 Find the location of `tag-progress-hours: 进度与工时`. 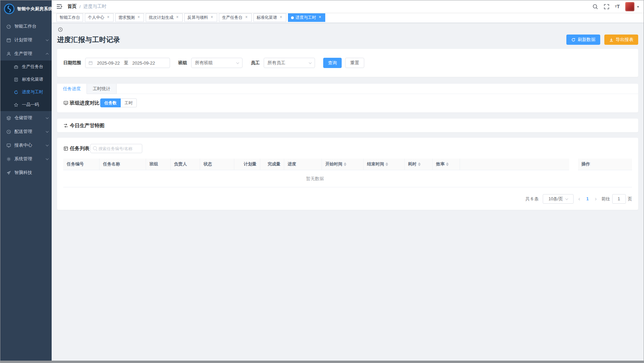

tag-progress-hours: 进度与工时 is located at coordinates (306, 18).